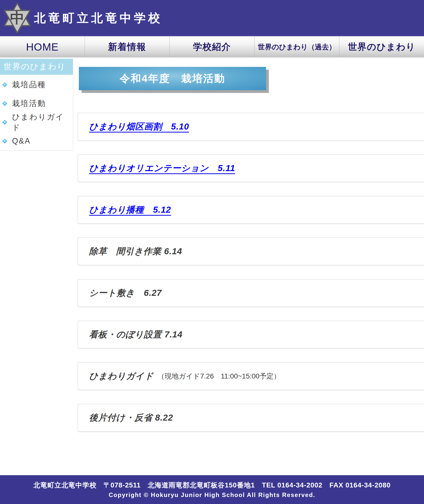 Image resolution: width=424 pixels, height=504 pixels. Describe the element at coordinates (139, 127) in the screenshot. I see `activity-link-field-layout: ひまわり畑区画割 5.10` at that location.